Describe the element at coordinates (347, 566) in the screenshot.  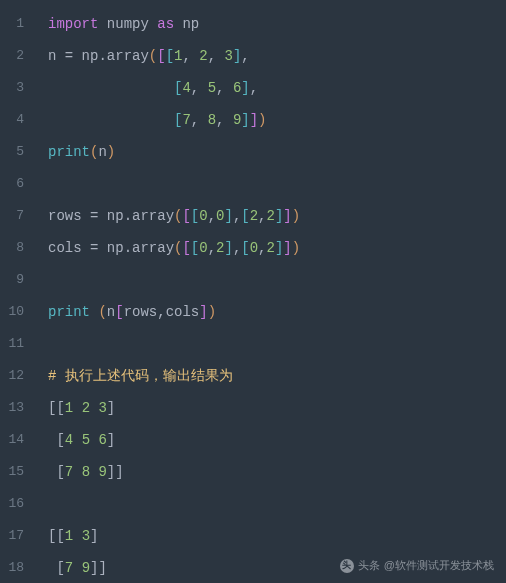
I see `watermark-icon: 头` at that location.